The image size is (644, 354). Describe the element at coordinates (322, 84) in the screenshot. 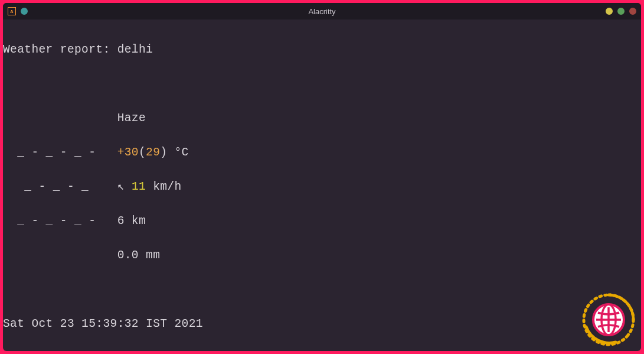

I see `blank-line` at that location.